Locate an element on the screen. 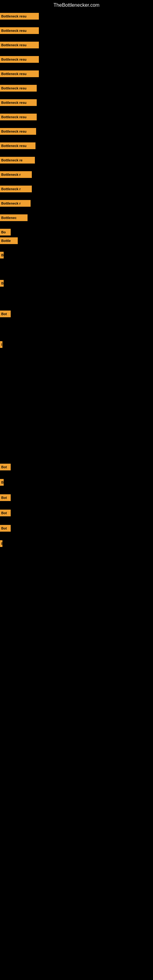 Image resolution: width=153 pixels, height=980 pixels. bottleneck-bar: Bottlenec is located at coordinates (14, 218).